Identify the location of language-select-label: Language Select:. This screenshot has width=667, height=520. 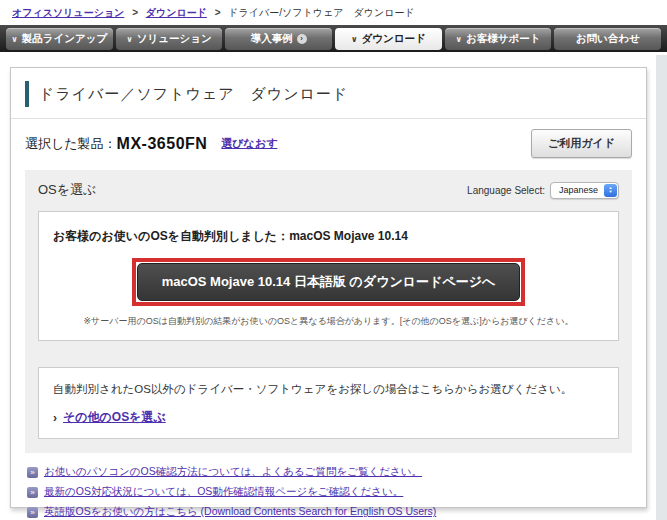
(506, 190).